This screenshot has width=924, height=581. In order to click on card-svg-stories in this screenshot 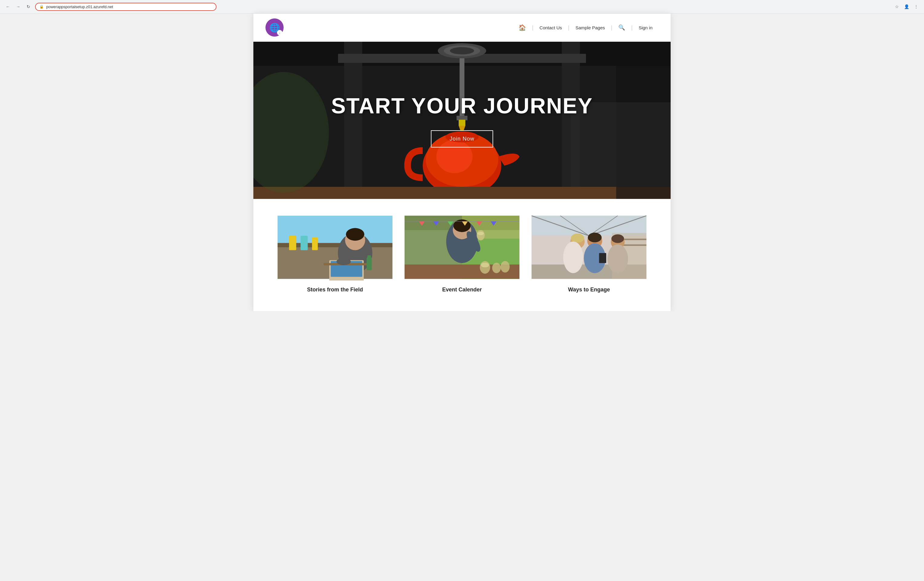, I will do `click(335, 247)`.